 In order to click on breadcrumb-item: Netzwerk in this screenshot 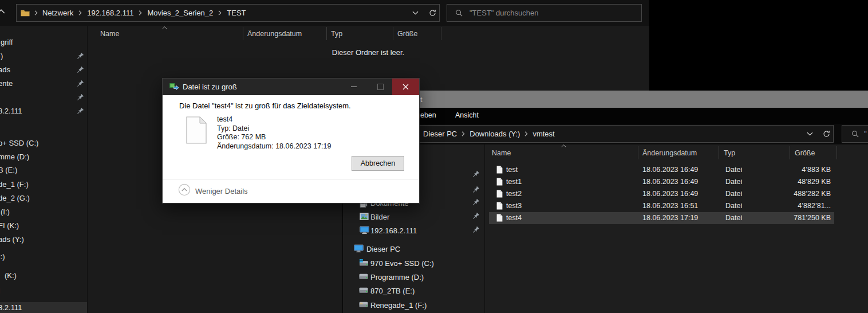, I will do `click(58, 13)`.